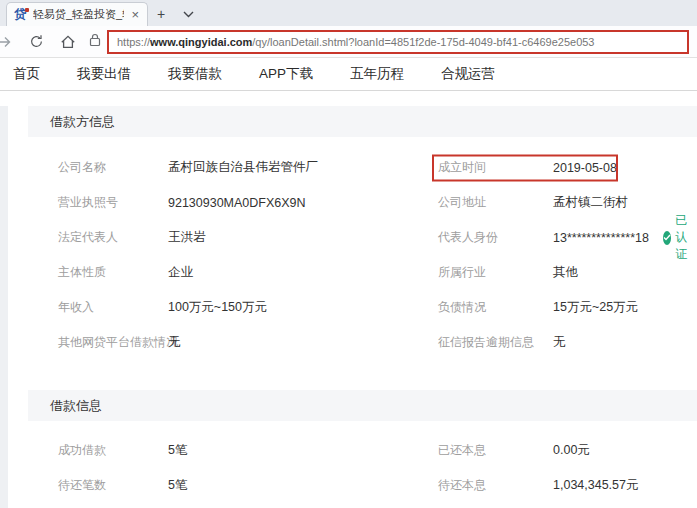 The width and height of the screenshot is (697, 508). Describe the element at coordinates (36, 42) in the screenshot. I see `refresh-icon` at that location.